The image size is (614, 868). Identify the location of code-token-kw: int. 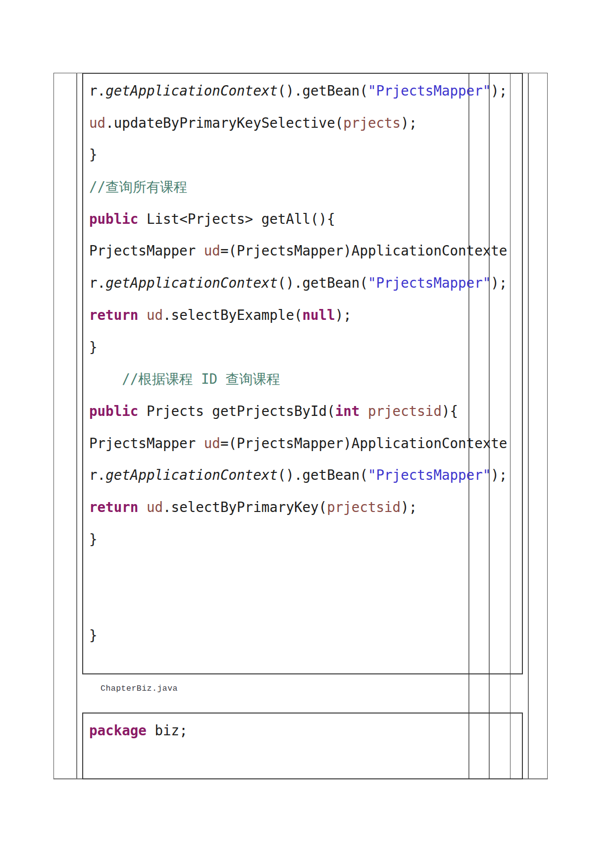
(348, 411).